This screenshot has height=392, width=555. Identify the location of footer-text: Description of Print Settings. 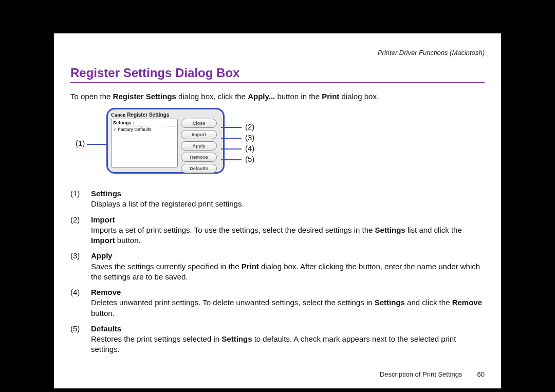
(421, 374).